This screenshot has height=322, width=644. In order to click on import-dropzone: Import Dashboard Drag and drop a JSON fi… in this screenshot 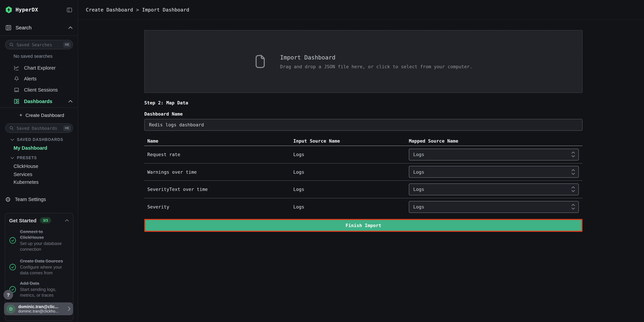, I will do `click(364, 62)`.